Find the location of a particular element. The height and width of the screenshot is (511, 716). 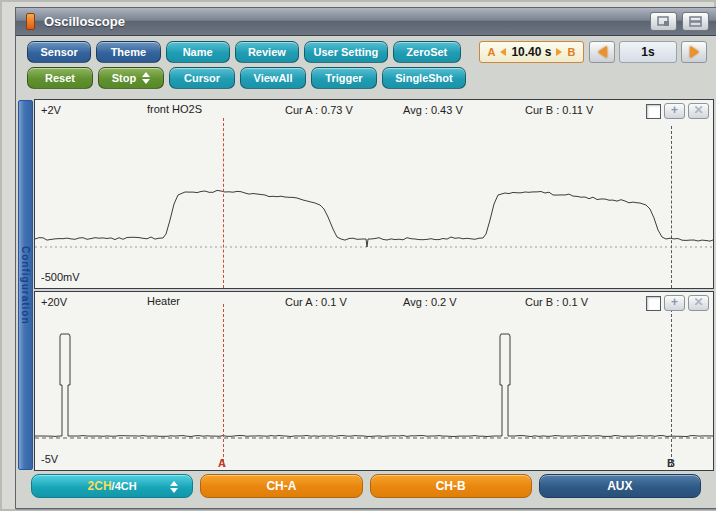

channel-count-selector: 2CH/4CH is located at coordinates (112, 486).